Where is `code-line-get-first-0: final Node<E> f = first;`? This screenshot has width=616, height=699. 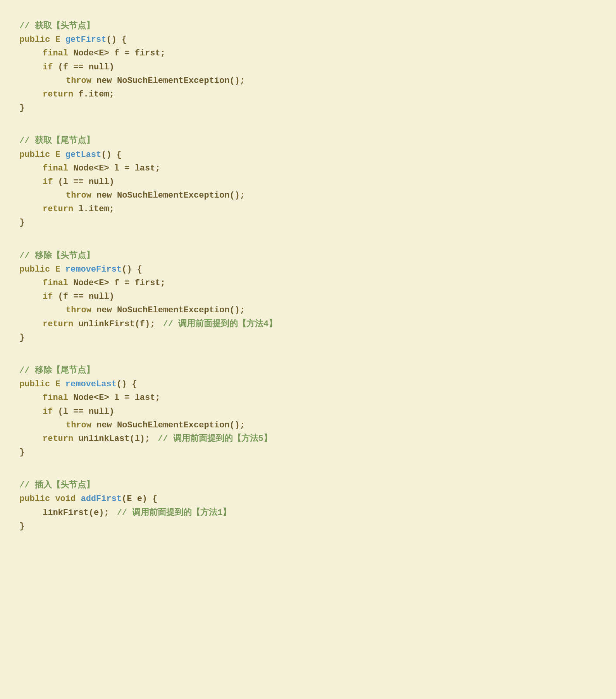 code-line-get-first-0: final Node<E> f = first; is located at coordinates (308, 53).